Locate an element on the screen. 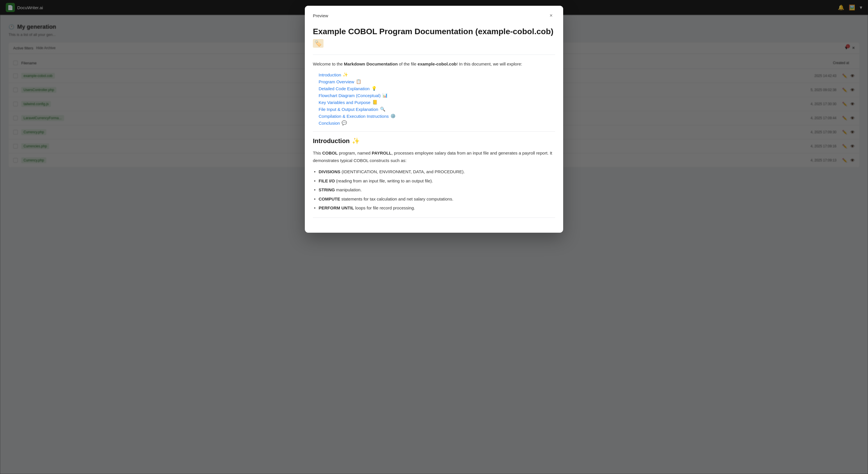 This screenshot has width=868, height=474. doc-title-text: Example COBOL Program Documentation (exa… is located at coordinates (433, 32).